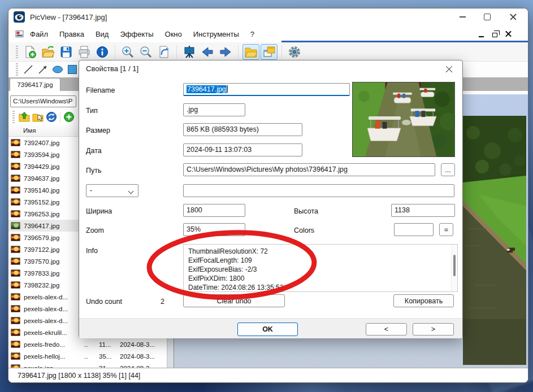 Image resolution: width=533 pixels, height=392 pixels. What do you see at coordinates (189, 52) in the screenshot?
I see `slideshow-icon` at bounding box center [189, 52].